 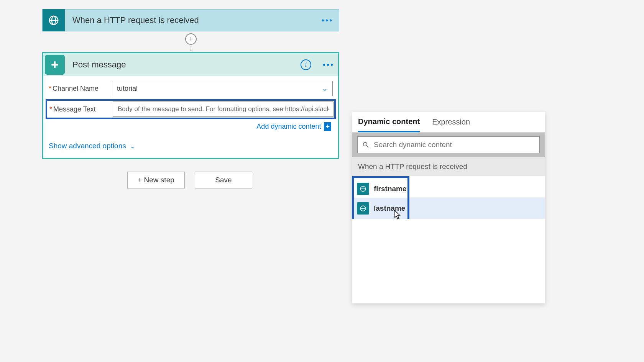 I want to click on channel-name-label-text: Channel Name, so click(x=76, y=88).